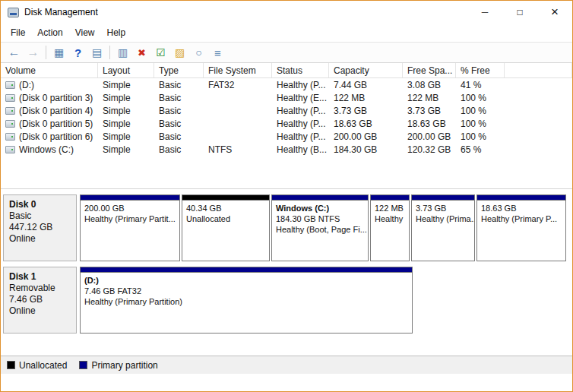 The width and height of the screenshot is (573, 392). What do you see at coordinates (286, 85) in the screenshot?
I see `volume-row: (D:) Simple Basic FAT32 Healthy (P... 7.…` at bounding box center [286, 85].